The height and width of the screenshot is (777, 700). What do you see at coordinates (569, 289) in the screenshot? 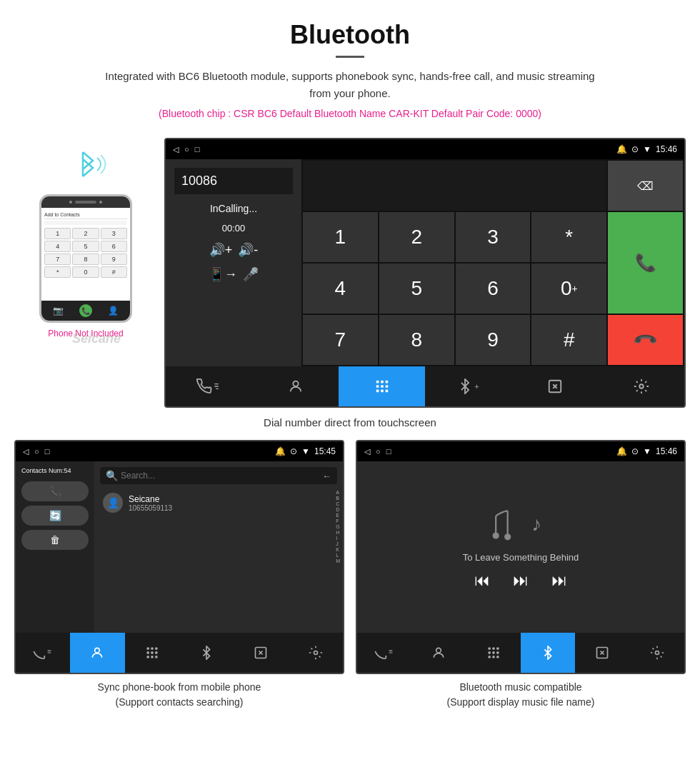
I see `dial-key-0plus: 0+` at bounding box center [569, 289].